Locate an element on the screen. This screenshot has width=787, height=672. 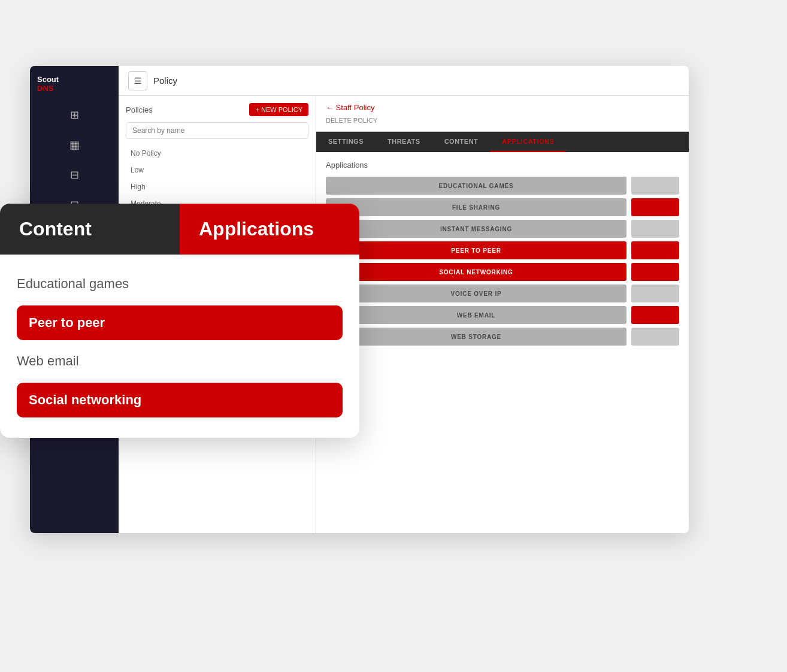
policies-title: Policies is located at coordinates (139, 110).